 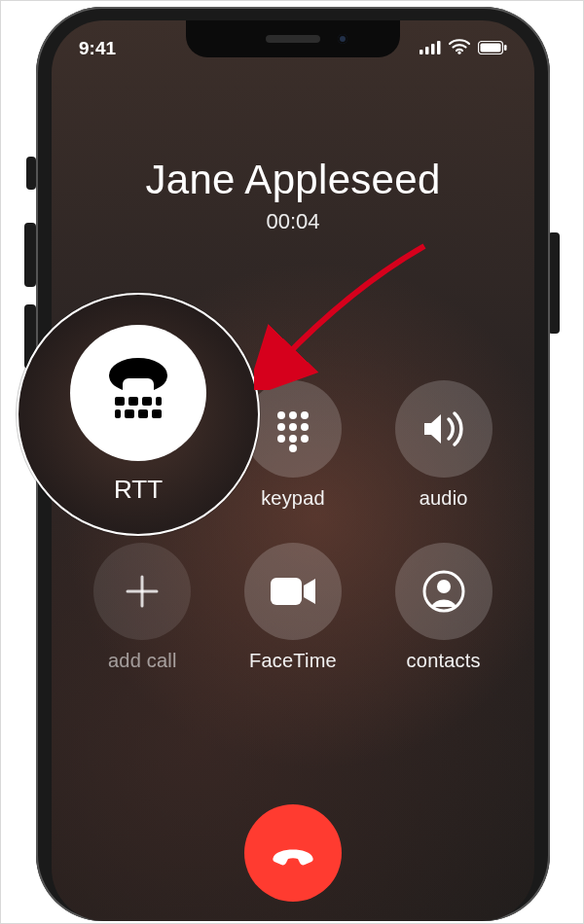 I want to click on rtt-callout: RTT, so click(x=138, y=414).